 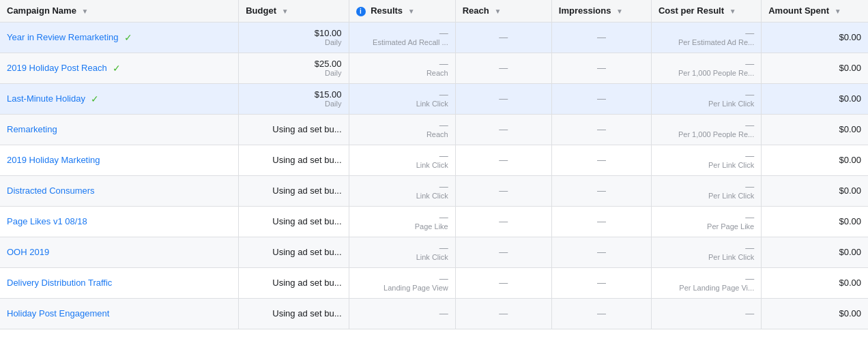 What do you see at coordinates (95, 99) in the screenshot?
I see `active-check-icon: ✓` at bounding box center [95, 99].